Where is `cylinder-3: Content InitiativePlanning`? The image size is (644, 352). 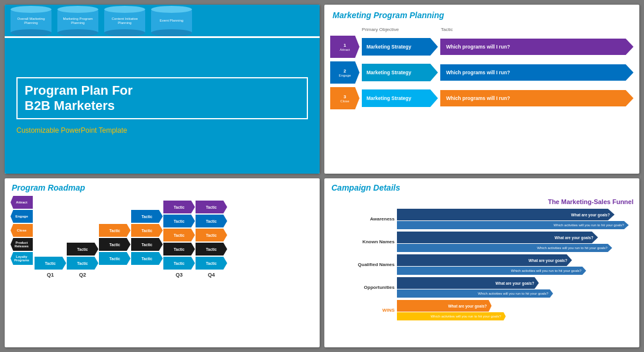 cylinder-3: Content InitiativePlanning is located at coordinates (125, 21).